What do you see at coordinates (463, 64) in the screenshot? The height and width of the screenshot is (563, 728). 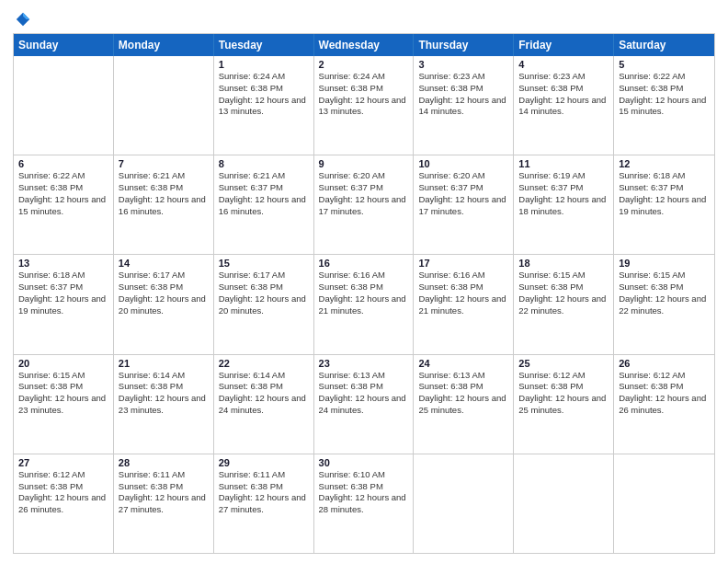 I see `day-number: 3` at bounding box center [463, 64].